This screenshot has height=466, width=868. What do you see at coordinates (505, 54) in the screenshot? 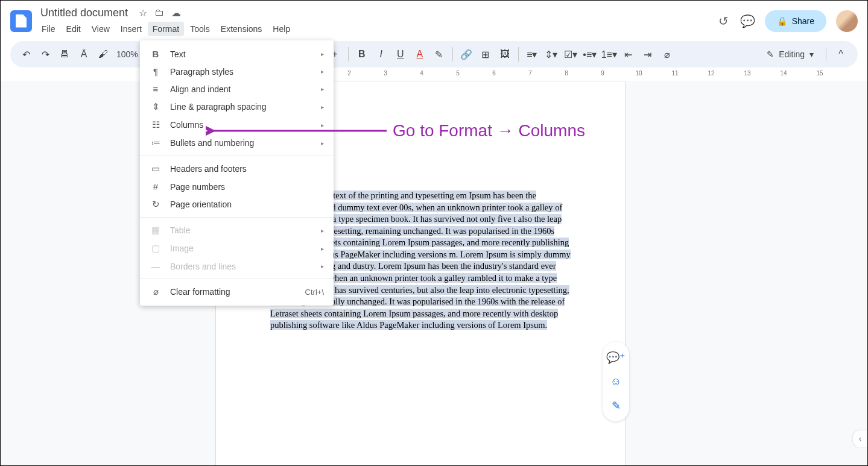
I see `image-button: 🖼` at bounding box center [505, 54].